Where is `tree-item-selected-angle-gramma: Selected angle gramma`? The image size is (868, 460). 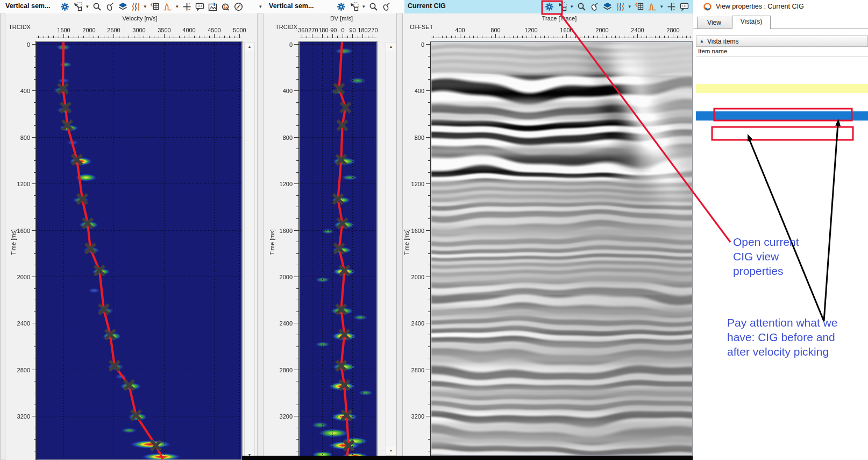
tree-item-selected-angle-gramma: Selected angle gramma is located at coordinates (782, 143).